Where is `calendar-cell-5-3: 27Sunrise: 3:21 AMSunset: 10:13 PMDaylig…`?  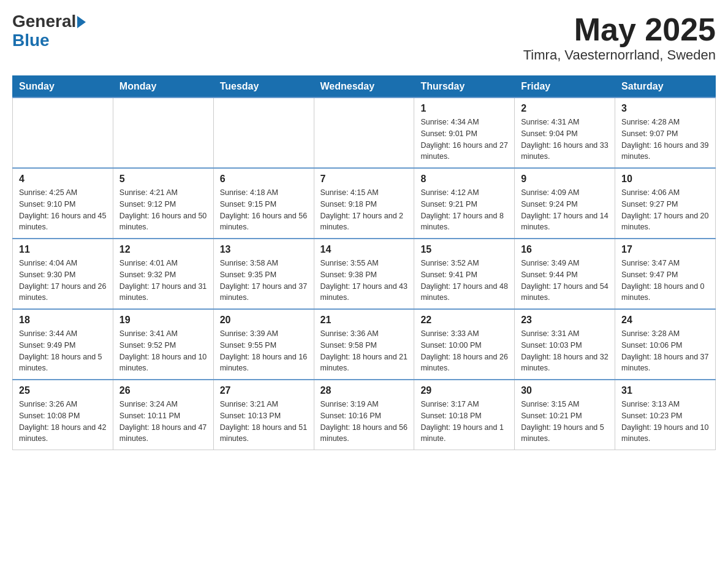
calendar-cell-5-3: 27Sunrise: 3:21 AMSunset: 10:13 PMDaylig… is located at coordinates (264, 415).